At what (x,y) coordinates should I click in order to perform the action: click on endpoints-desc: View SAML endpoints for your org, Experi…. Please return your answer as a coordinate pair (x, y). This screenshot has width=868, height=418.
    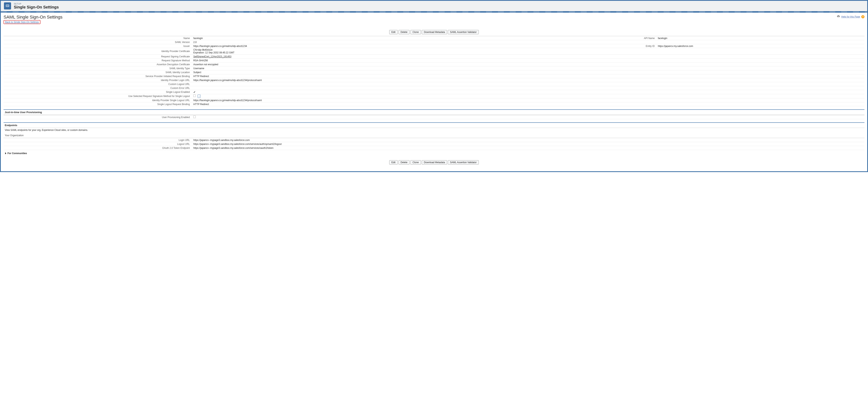
    Looking at the image, I should click on (434, 130).